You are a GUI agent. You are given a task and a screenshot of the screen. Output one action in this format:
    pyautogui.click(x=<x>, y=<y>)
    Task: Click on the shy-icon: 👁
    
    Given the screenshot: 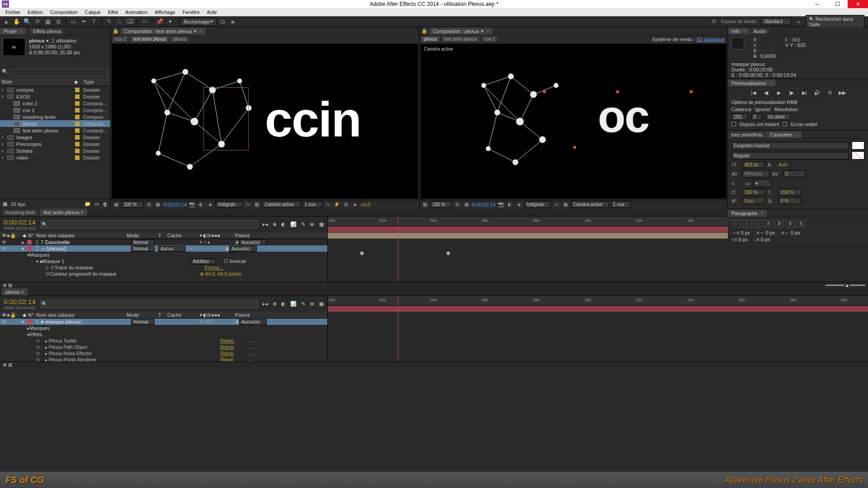 What is the action you would take?
    pyautogui.click(x=312, y=225)
    